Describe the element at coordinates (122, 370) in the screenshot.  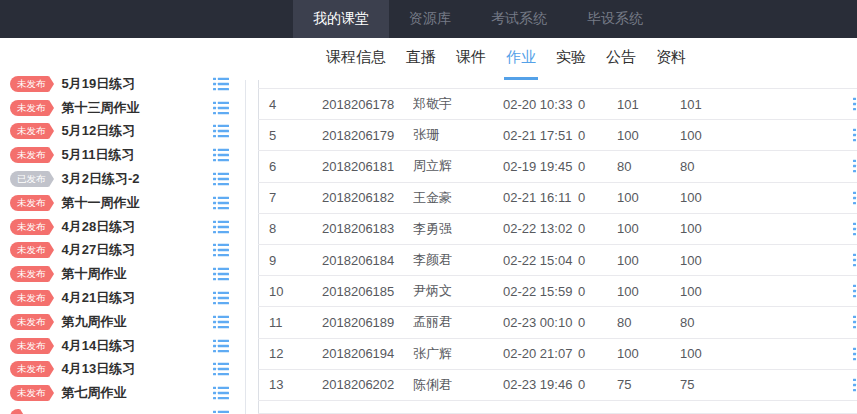
I see `assignment-list-item: 未发布 4月13日练习` at that location.